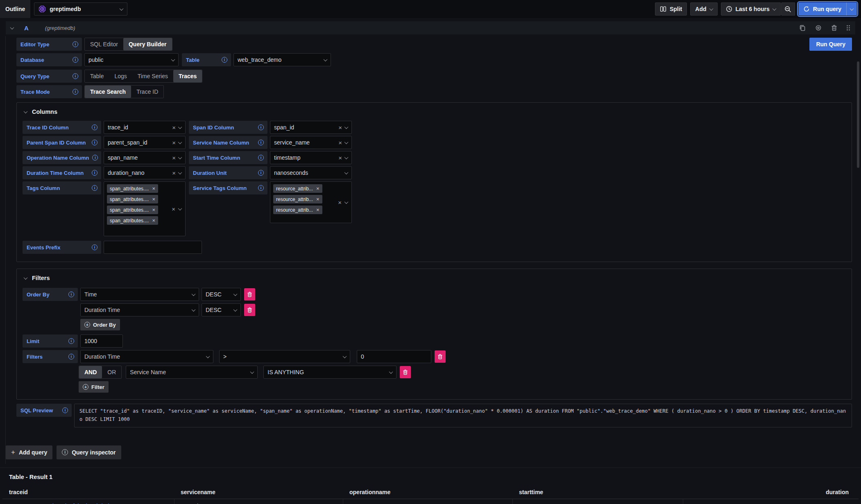  What do you see at coordinates (145, 127) in the screenshot?
I see `trace-id-column-select: trace_id` at bounding box center [145, 127].